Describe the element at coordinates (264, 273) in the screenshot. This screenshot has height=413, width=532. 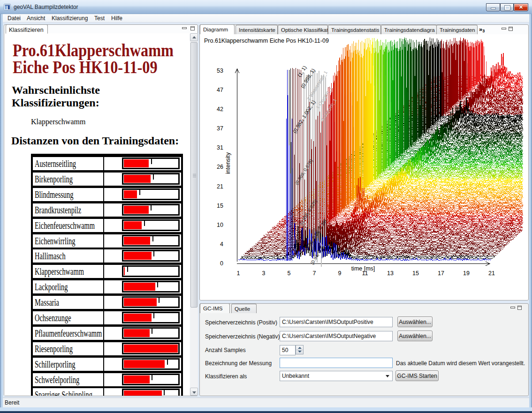
I see `svg-text: 3` at that location.